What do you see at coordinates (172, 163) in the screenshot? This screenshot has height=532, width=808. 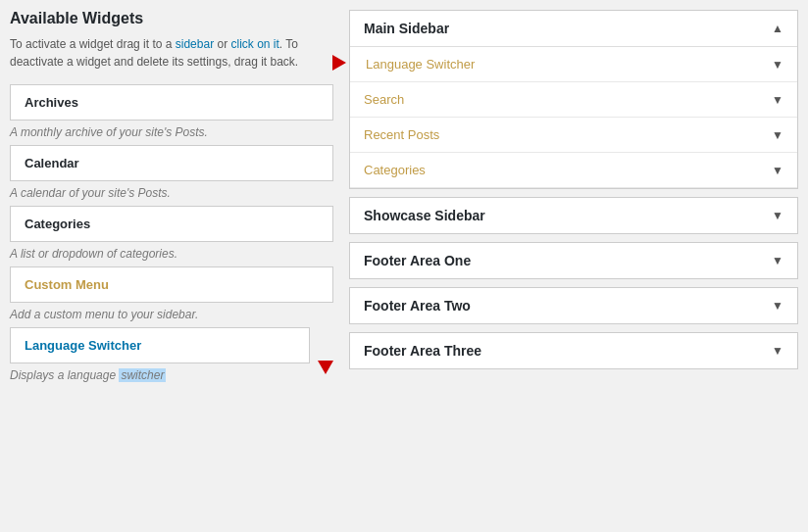 I see `widget-calendar-title: Calendar` at bounding box center [172, 163].